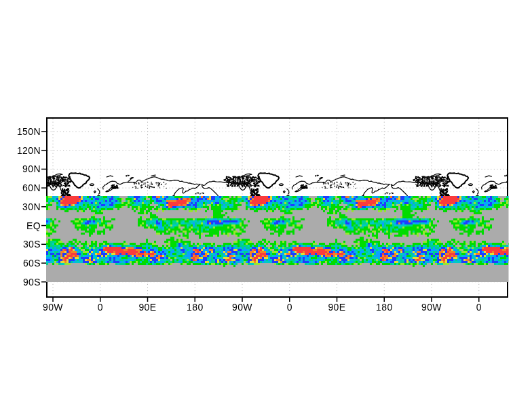 The height and width of the screenshot is (415, 532). Describe the element at coordinates (25, 151) in the screenshot. I see `y-tick-label-120n: 120N` at that location.